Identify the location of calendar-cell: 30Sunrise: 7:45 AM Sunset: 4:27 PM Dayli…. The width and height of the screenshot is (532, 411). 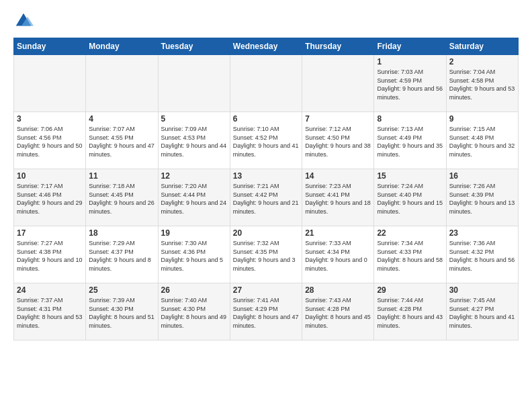
(482, 312).